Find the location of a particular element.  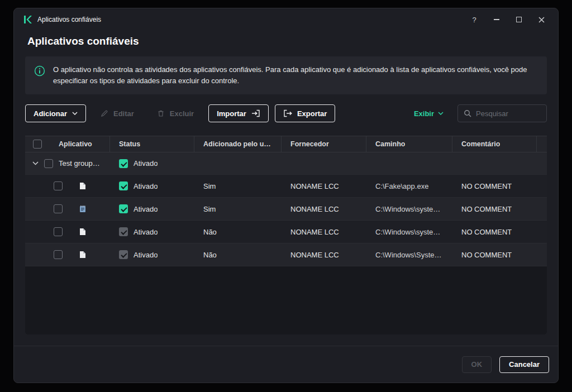

info-banner-text: O aplicativo não controla as atividades … is located at coordinates (295, 75).